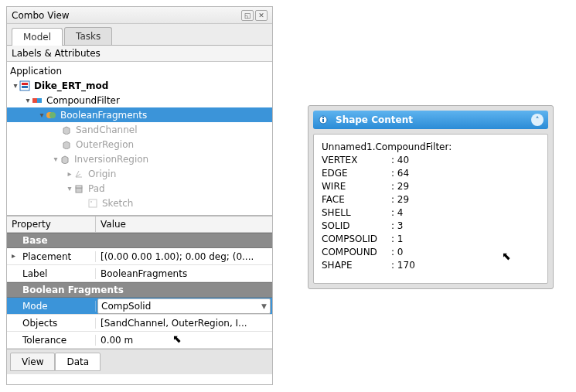  Describe the element at coordinates (139, 159) in the screenshot. I see `tree-inversionregion: ▾ InversionRegion` at that location.